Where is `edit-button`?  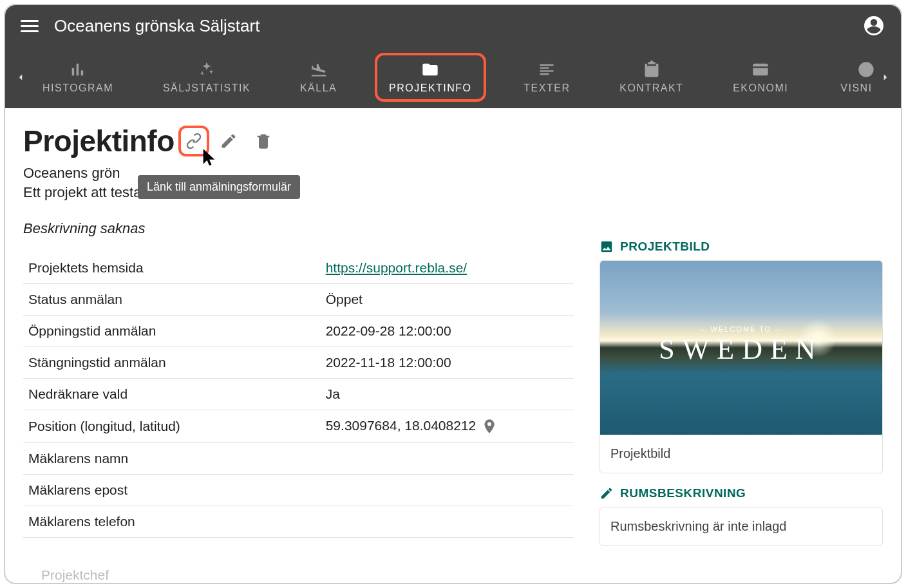 edit-button is located at coordinates (229, 141).